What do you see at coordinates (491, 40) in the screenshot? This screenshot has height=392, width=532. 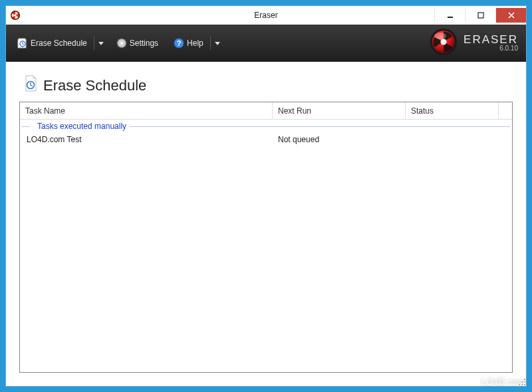 I see `brand-name: ERASER` at bounding box center [491, 40].